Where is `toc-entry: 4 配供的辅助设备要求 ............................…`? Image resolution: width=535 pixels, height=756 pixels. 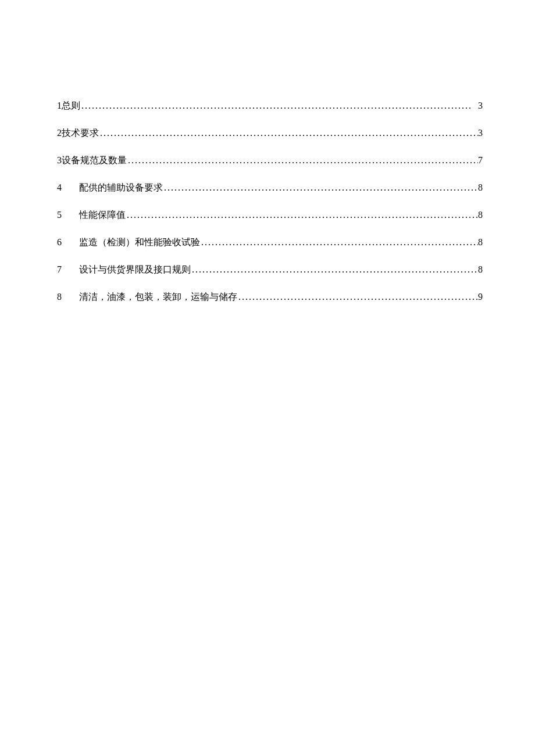
toc-entry: 4 配供的辅助设备要求 ............................… is located at coordinates (270, 188).